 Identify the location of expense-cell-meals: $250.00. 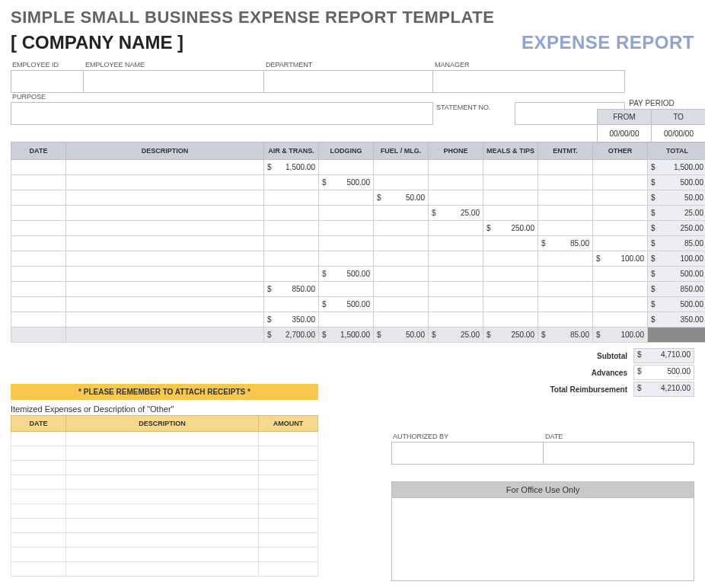
(511, 228).